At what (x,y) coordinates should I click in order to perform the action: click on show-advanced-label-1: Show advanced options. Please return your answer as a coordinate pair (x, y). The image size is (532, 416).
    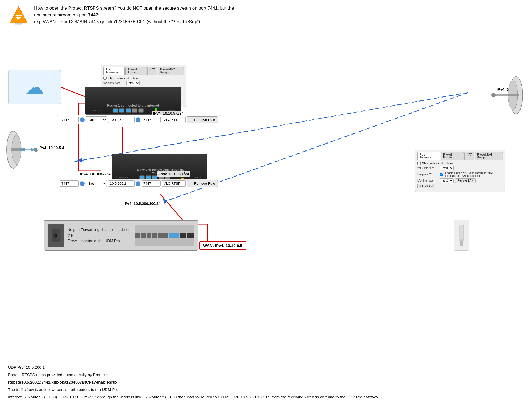
    Looking at the image, I should click on (124, 78).